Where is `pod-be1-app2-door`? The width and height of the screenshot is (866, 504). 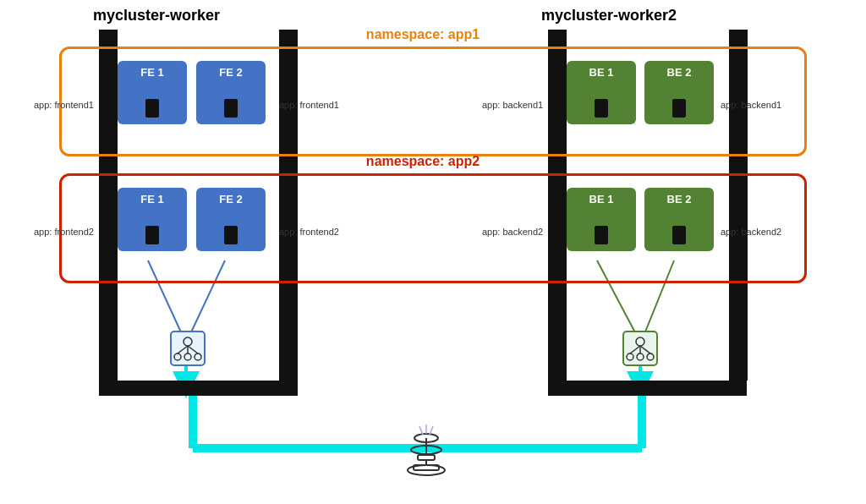 pod-be1-app2-door is located at coordinates (601, 235).